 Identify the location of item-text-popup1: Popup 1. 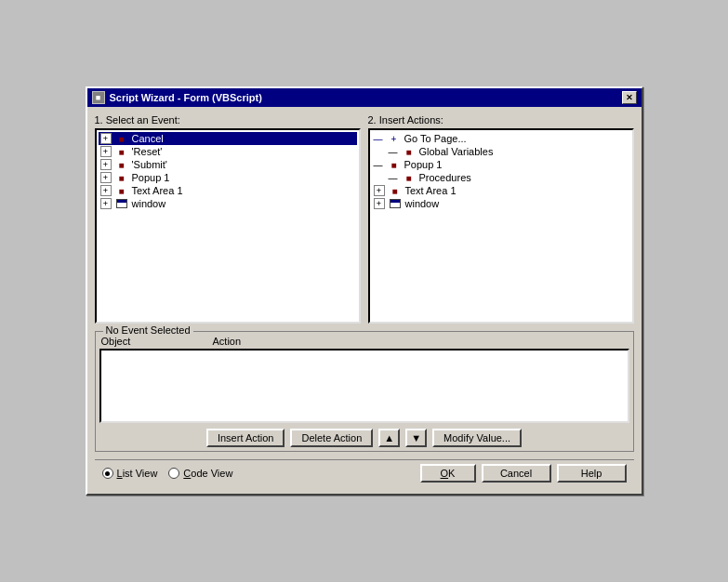
(151, 178).